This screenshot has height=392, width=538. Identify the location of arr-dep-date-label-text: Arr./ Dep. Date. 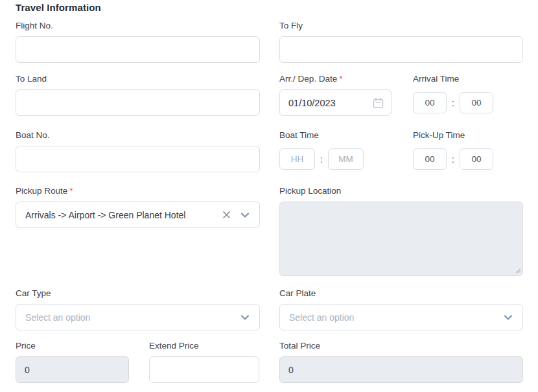
(309, 79).